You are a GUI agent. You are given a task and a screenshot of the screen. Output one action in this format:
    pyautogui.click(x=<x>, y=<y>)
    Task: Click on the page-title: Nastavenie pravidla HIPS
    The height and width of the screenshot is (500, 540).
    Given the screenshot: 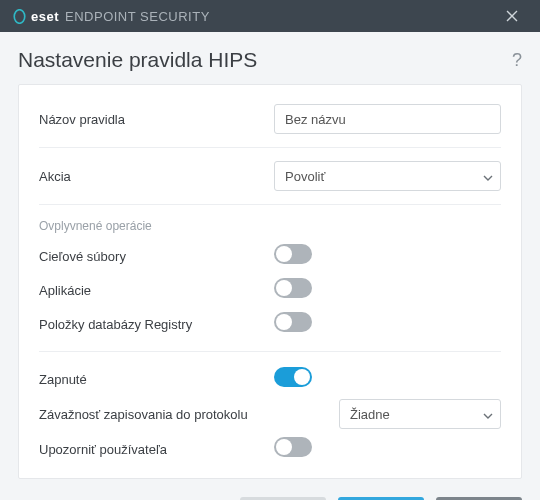 What is the action you would take?
    pyautogui.click(x=138, y=60)
    